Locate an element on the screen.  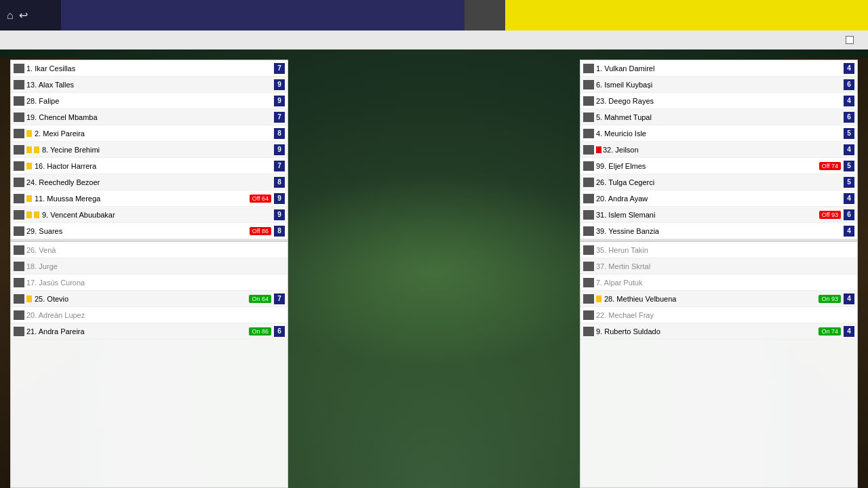
player-row: 13. Alax Talles9 is located at coordinates (149, 85).